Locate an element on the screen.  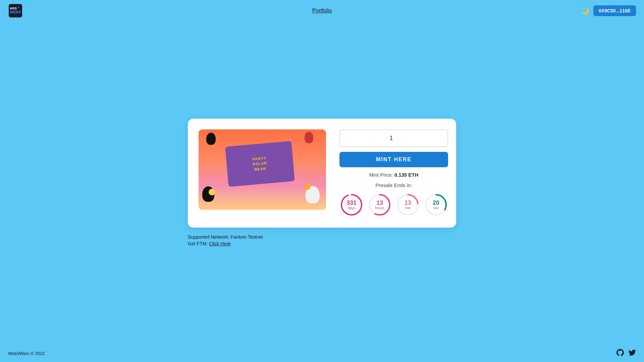
header: WEB WERX 3 Portfolio 🌙 0X9C50...116E is located at coordinates (322, 11).